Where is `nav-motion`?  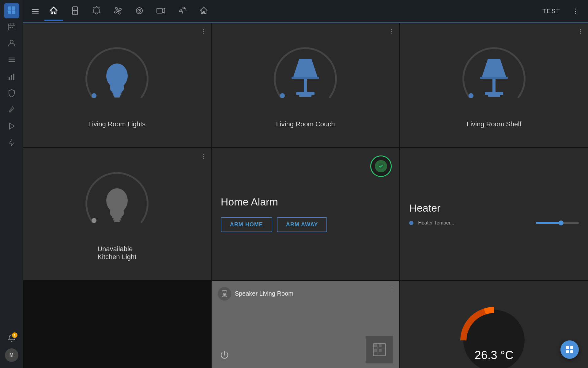
nav-motion is located at coordinates (182, 11).